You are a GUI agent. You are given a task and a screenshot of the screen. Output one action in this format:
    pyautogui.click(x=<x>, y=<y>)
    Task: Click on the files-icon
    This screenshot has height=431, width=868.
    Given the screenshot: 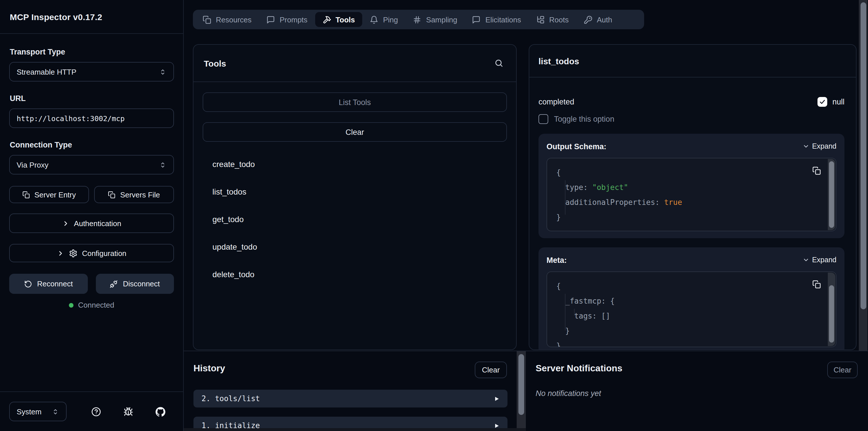 What is the action you would take?
    pyautogui.click(x=207, y=20)
    